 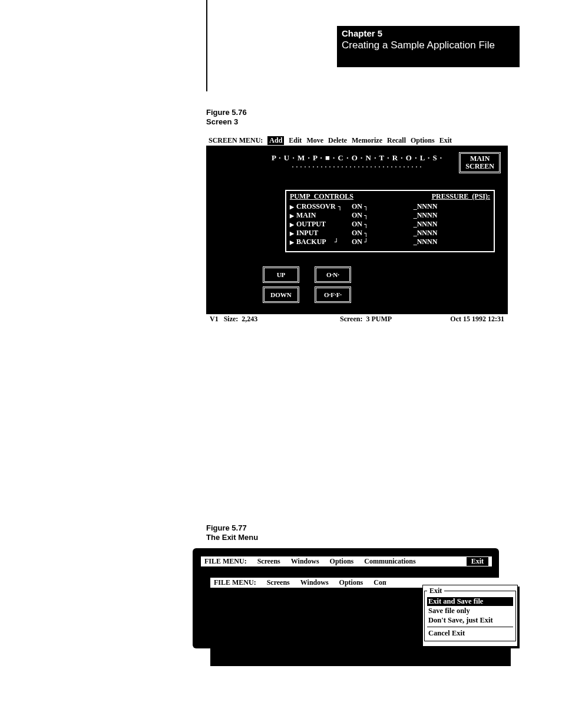 What do you see at coordinates (295, 140) in the screenshot?
I see `menu-item-edit: Edit` at bounding box center [295, 140].